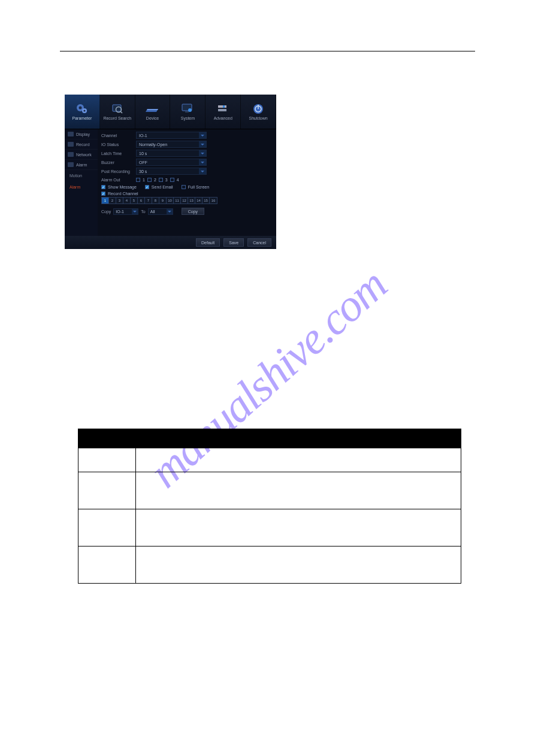 The image size is (535, 756). Describe the element at coordinates (199, 187) in the screenshot. I see `full-screen-label: Full Screen` at that location.